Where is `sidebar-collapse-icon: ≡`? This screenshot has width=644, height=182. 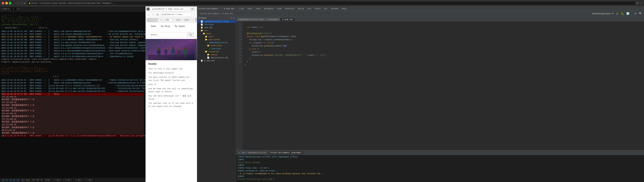 sidebar-collapse-icon: ≡ is located at coordinates (232, 18).